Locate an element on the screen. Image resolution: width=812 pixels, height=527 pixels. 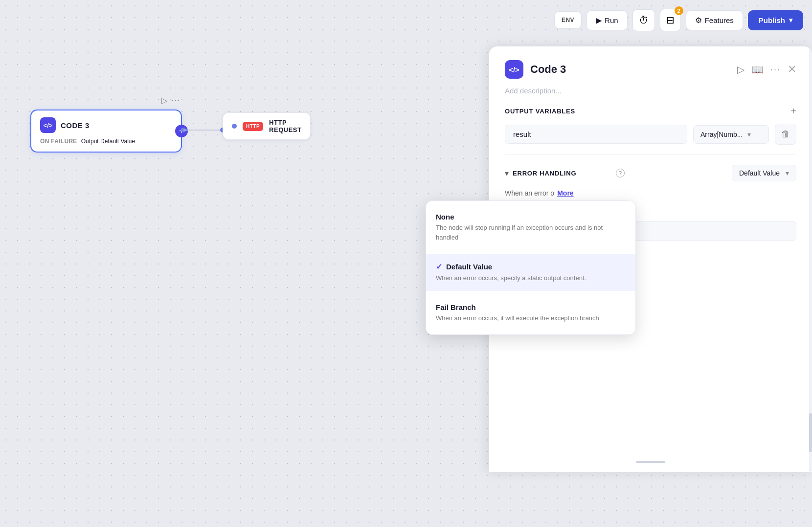
error-handling-dropdown: None The node will stop running if an ex… is located at coordinates (531, 268).